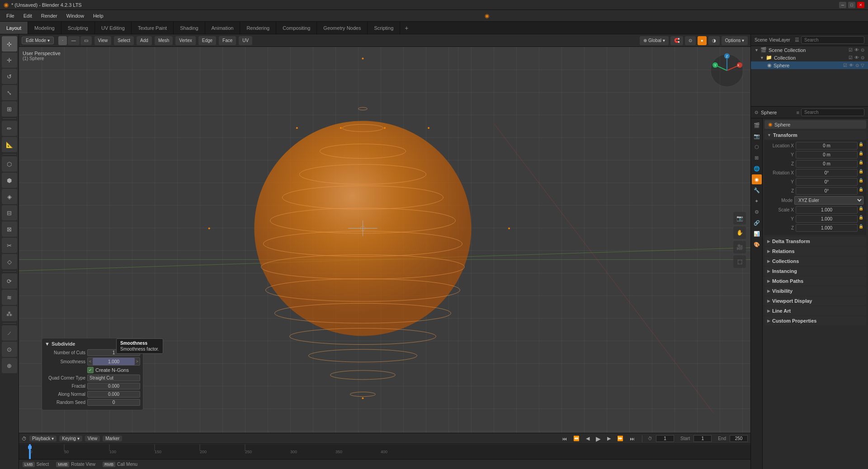  Describe the element at coordinates (384, 28) in the screenshot. I see `tab-scripting: Scripting` at that location.